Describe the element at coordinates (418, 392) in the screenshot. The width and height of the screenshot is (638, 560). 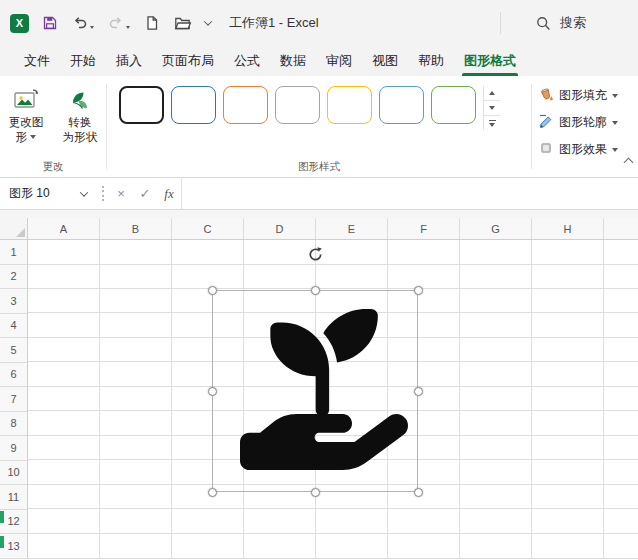
I see `selection-handle-middle-right` at that location.